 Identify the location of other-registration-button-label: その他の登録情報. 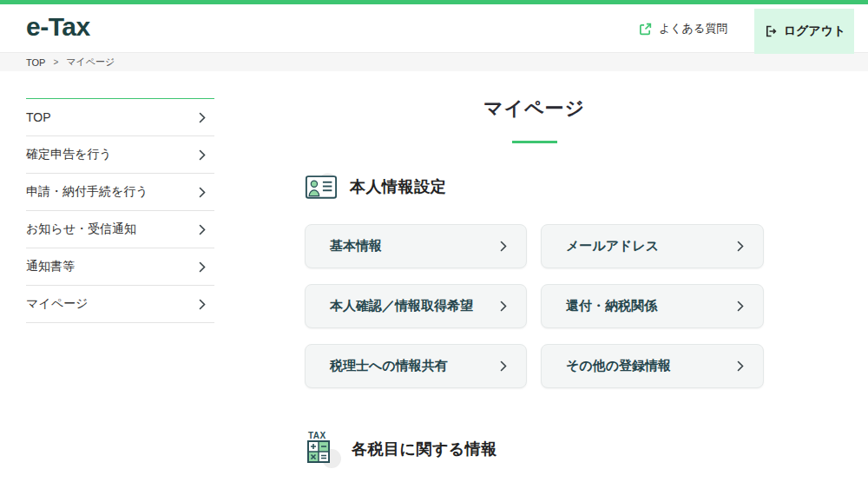
(618, 367).